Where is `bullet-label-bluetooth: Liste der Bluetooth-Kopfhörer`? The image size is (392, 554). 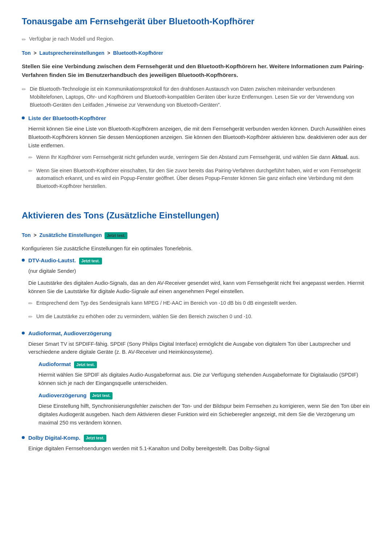
bullet-label-bluetooth: Liste der Bluetooth-Kopfhörer is located at coordinates (199, 118).